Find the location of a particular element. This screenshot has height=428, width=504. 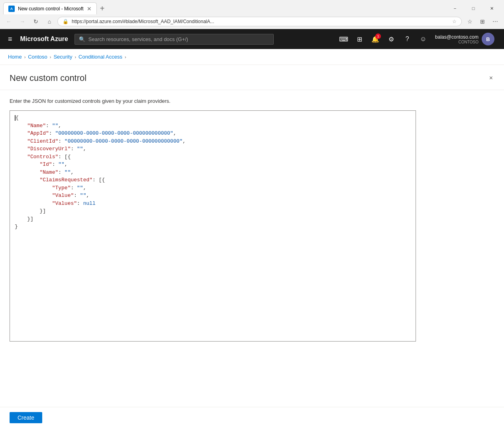

breadcrumb: Home › Contoso › Security › Conditional … is located at coordinates (252, 57).